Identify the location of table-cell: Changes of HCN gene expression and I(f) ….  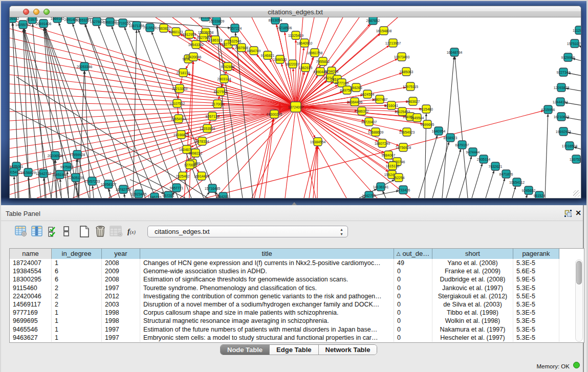
(267, 263).